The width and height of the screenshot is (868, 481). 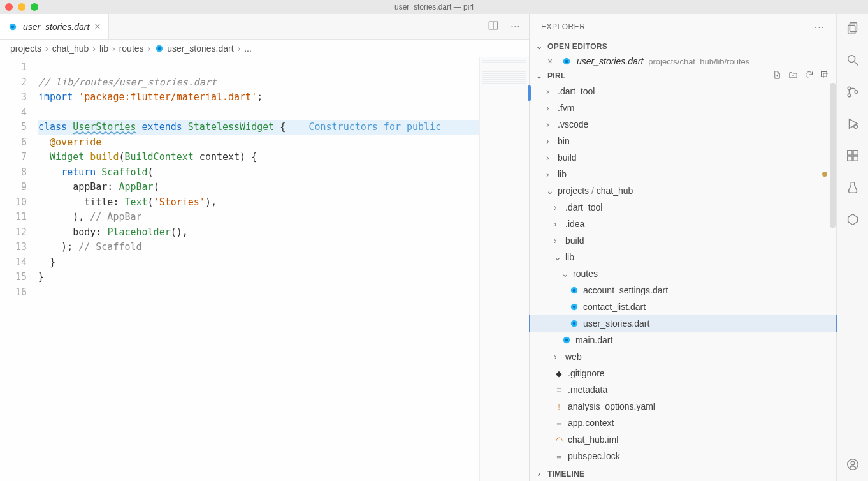 I want to click on breadcrumb-segment: routes, so click(x=131, y=48).